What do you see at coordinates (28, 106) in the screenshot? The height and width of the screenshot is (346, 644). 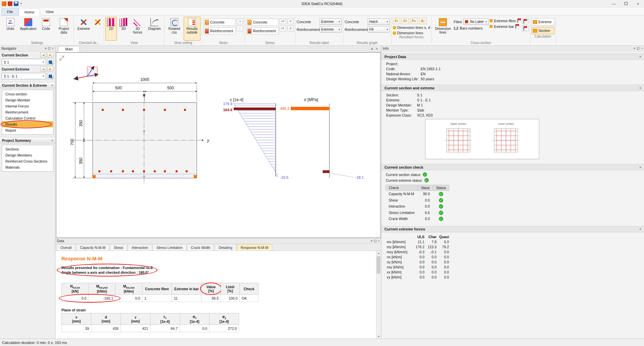 I see `nav-item-internal-forces: Internal Forces` at bounding box center [28, 106].